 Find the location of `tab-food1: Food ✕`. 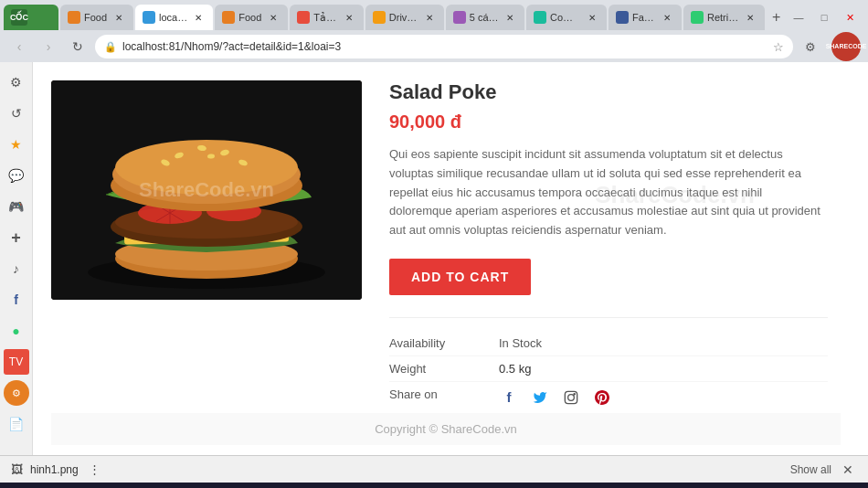

tab-food1: Food ✕ is located at coordinates (97, 17).